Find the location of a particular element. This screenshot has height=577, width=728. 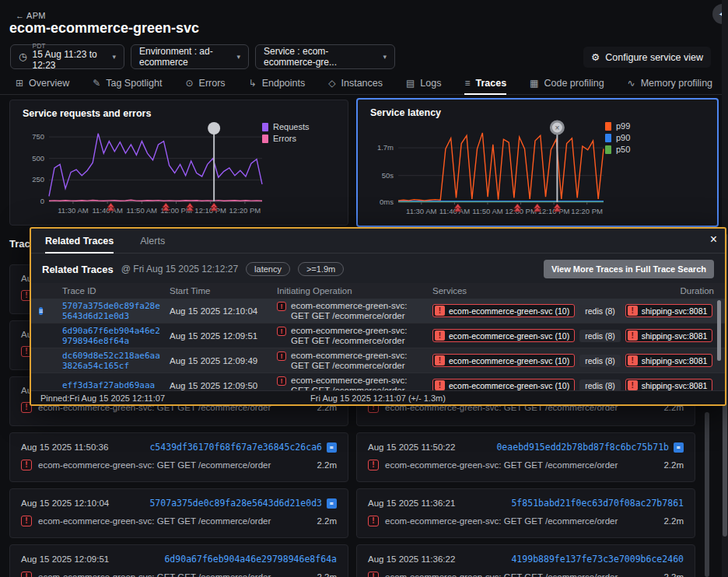

trace-card: Aug 15 2025 11:50:220eaebd915edd2b78bd87… is located at coordinates (526, 457).